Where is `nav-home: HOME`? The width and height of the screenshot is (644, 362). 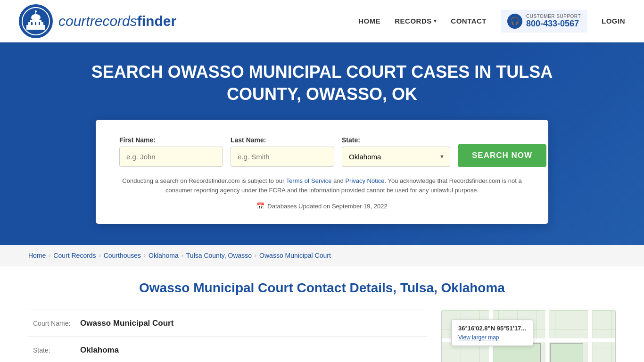 nav-home: HOME is located at coordinates (370, 21).